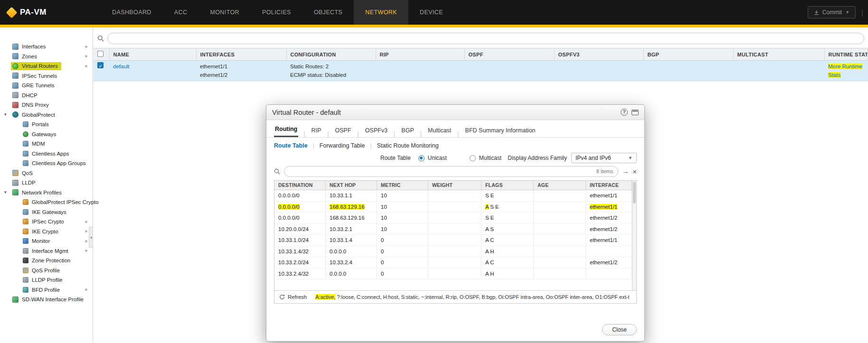 The width and height of the screenshot is (868, 343). I want to click on sidebar-item-ipsec-crypto: IPSec Crypto, so click(47, 222).